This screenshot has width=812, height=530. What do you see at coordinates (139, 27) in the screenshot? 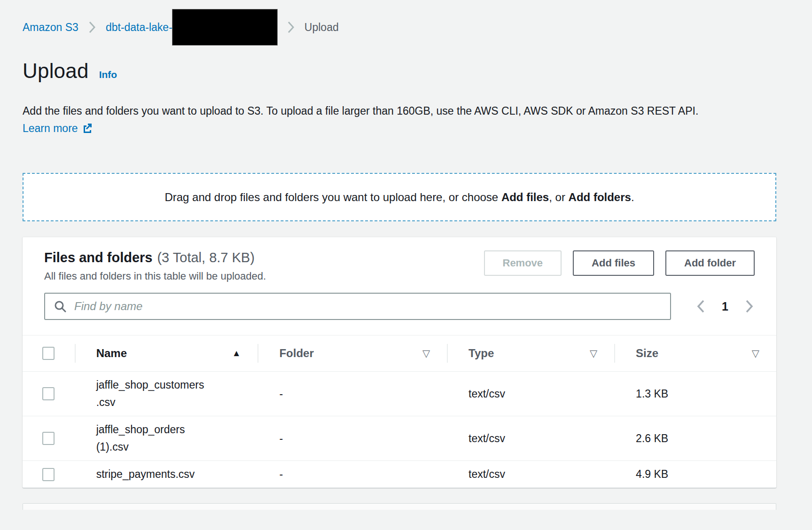
I see `breadcrumb-bucket-link: dbt-data-lake-` at bounding box center [139, 27].